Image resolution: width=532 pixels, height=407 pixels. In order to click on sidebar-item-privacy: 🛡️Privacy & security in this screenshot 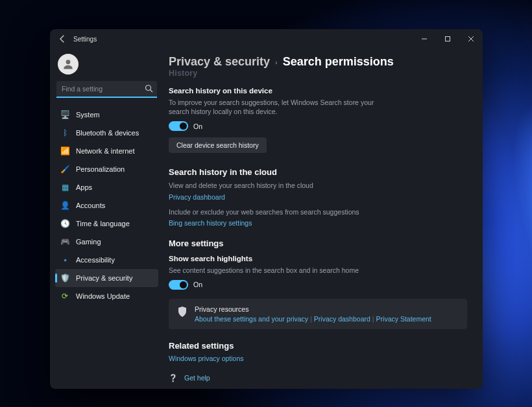, I will do `click(106, 278)`.